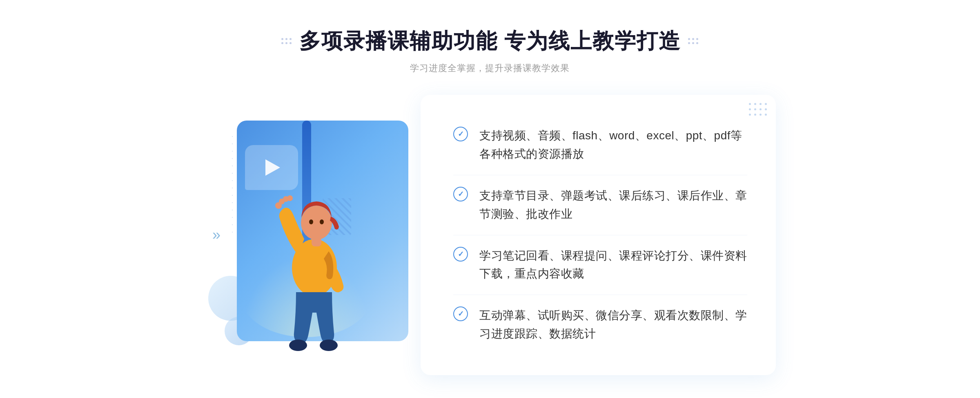  What do you see at coordinates (287, 41) in the screenshot?
I see `title-dots-left` at bounding box center [287, 41].